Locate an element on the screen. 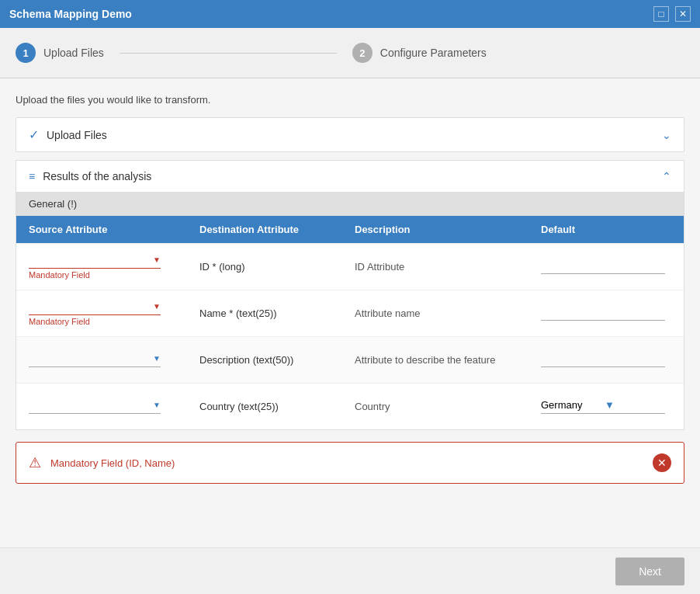 The width and height of the screenshot is (700, 594). default-input-id is located at coordinates (606, 266).